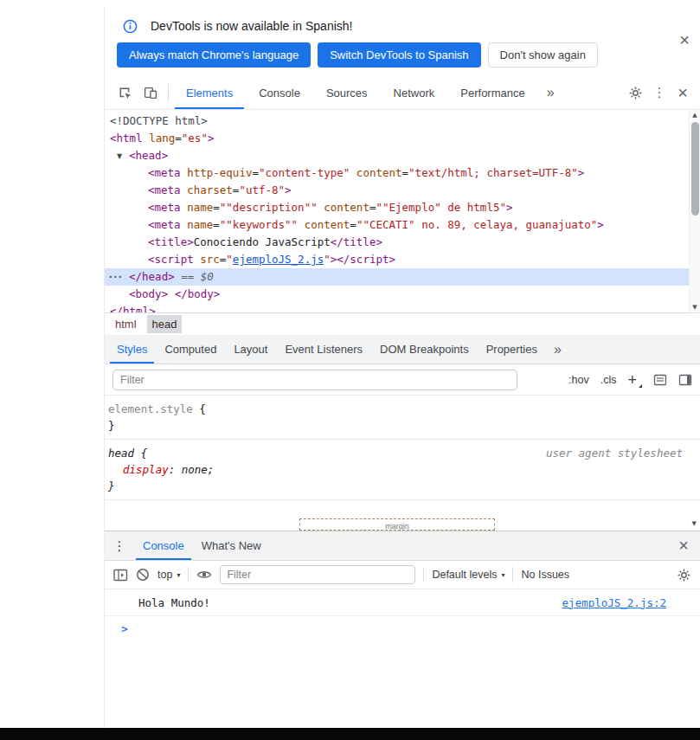 Image resolution: width=700 pixels, height=740 pixels. Describe the element at coordinates (545, 575) in the screenshot. I see `issues-counter: No Issues` at that location.